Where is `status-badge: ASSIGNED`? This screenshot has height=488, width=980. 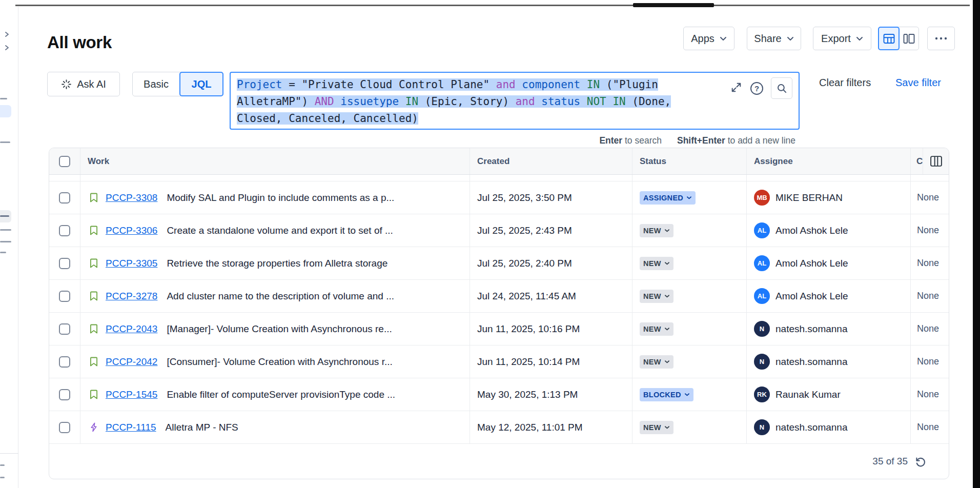
status-badge: ASSIGNED is located at coordinates (667, 198).